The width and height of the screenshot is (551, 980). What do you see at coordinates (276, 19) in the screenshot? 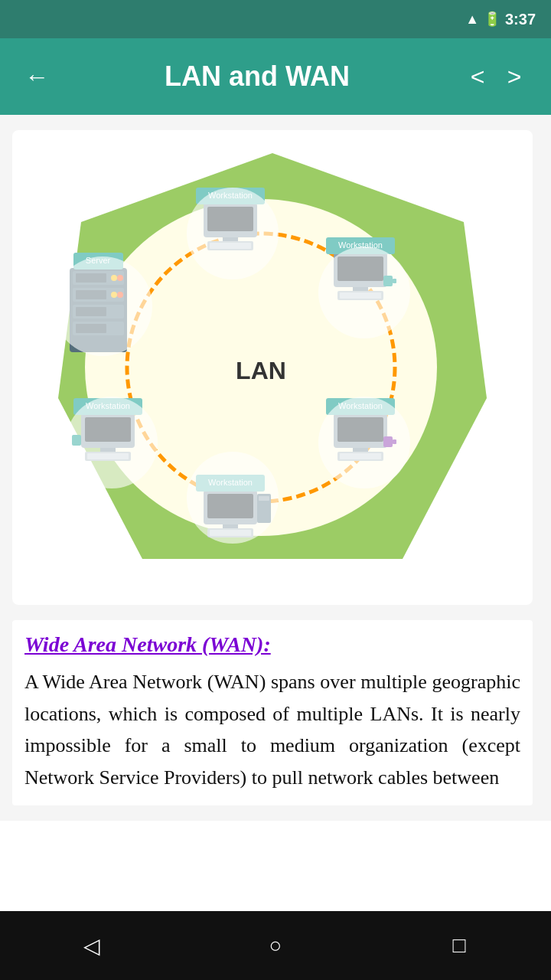
I see `status-bar: ▲ 🔋 3:37` at bounding box center [276, 19].